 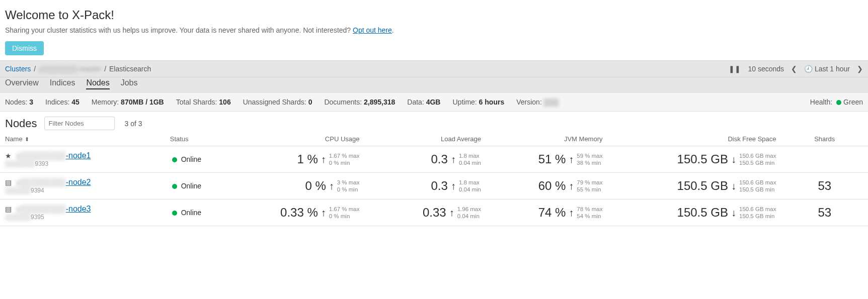 What do you see at coordinates (860, 69) in the screenshot?
I see `chevron-right-icon: ❯` at bounding box center [860, 69].